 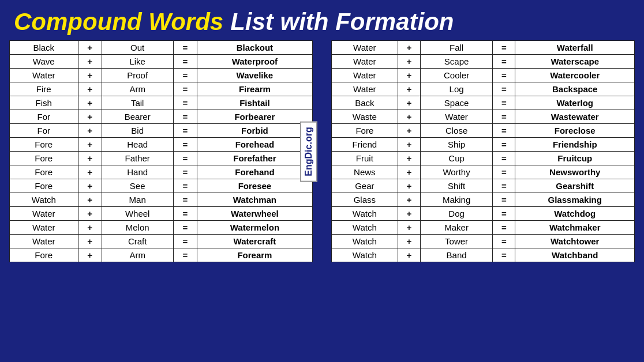 What do you see at coordinates (456, 242) in the screenshot?
I see `word2: Tower` at bounding box center [456, 242].